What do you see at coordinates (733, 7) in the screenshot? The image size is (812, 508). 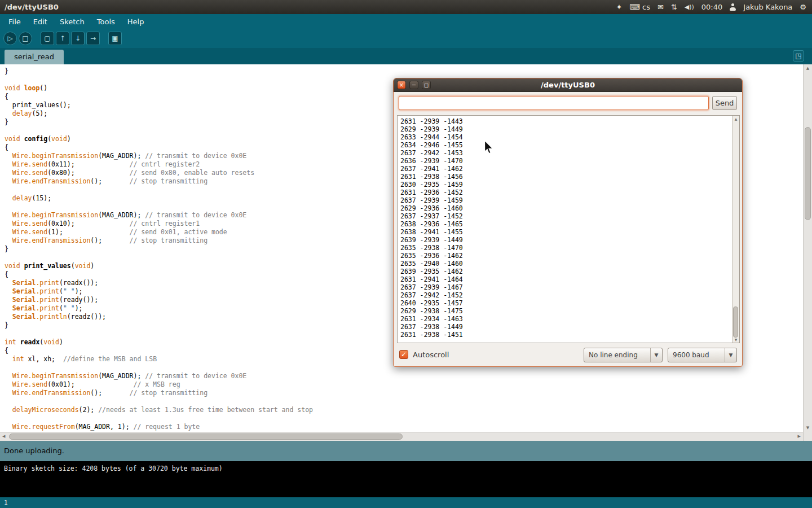 I see `user-icon` at bounding box center [733, 7].